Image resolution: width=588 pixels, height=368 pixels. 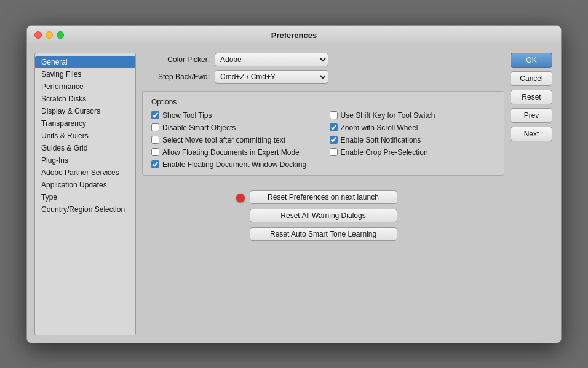 What do you see at coordinates (531, 115) in the screenshot?
I see `prev-button: Prev` at bounding box center [531, 115].